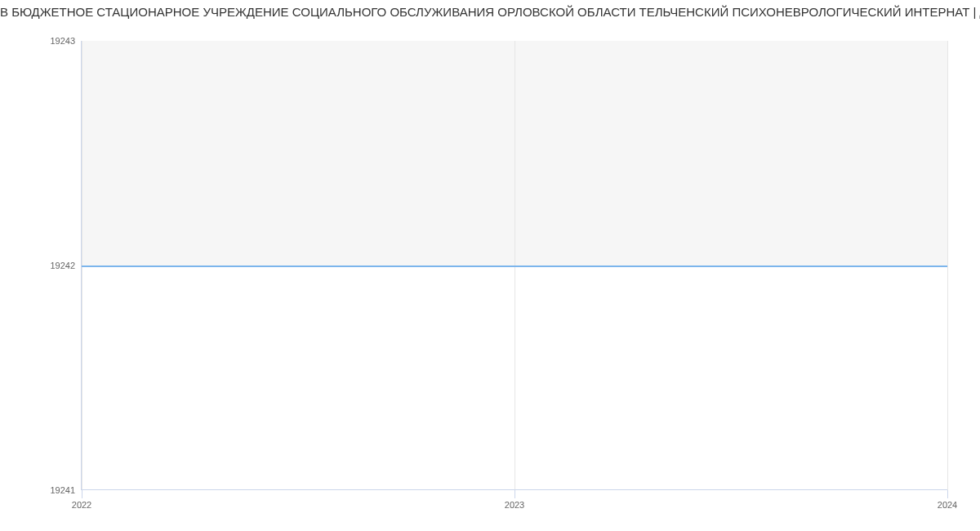  What do you see at coordinates (947, 505) in the screenshot?
I see `x-tick-label: 2024` at bounding box center [947, 505].